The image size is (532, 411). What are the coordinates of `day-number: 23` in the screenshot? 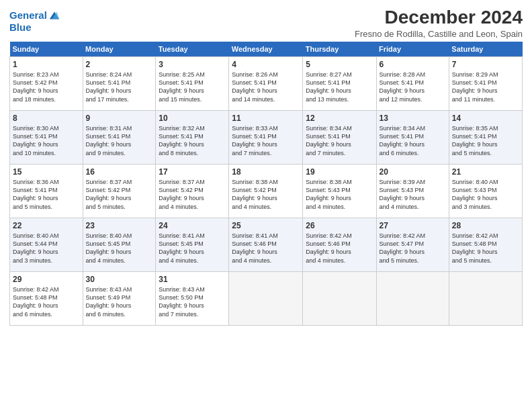 It's located at (120, 226).